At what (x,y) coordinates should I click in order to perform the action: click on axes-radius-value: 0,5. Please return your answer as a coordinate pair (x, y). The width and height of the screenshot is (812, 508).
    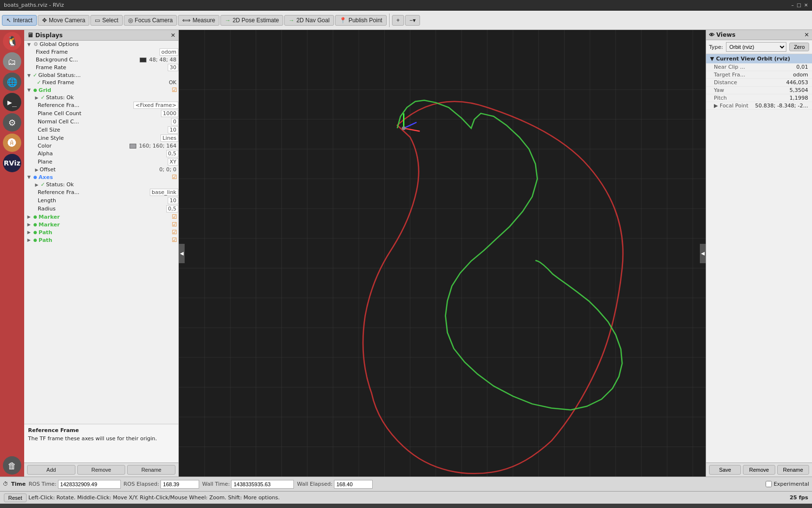
    Looking at the image, I should click on (173, 209).